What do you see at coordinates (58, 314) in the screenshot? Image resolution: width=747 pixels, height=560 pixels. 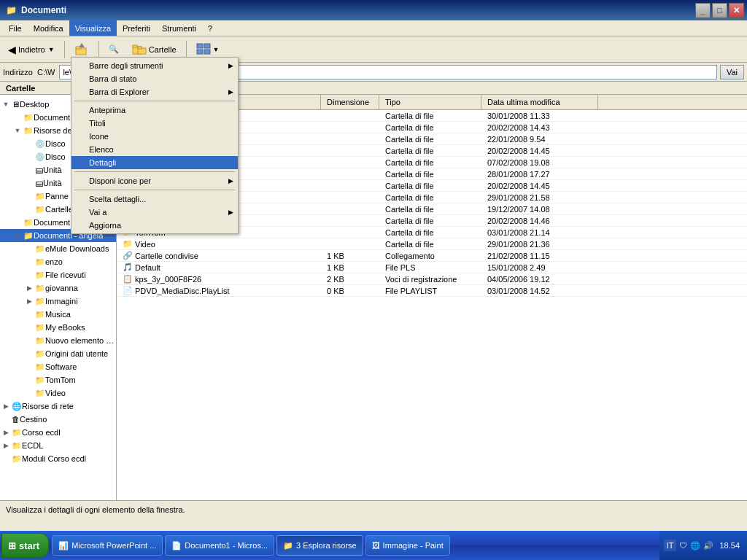 I see `sidebar-item-musica: 📁 Musica` at bounding box center [58, 314].